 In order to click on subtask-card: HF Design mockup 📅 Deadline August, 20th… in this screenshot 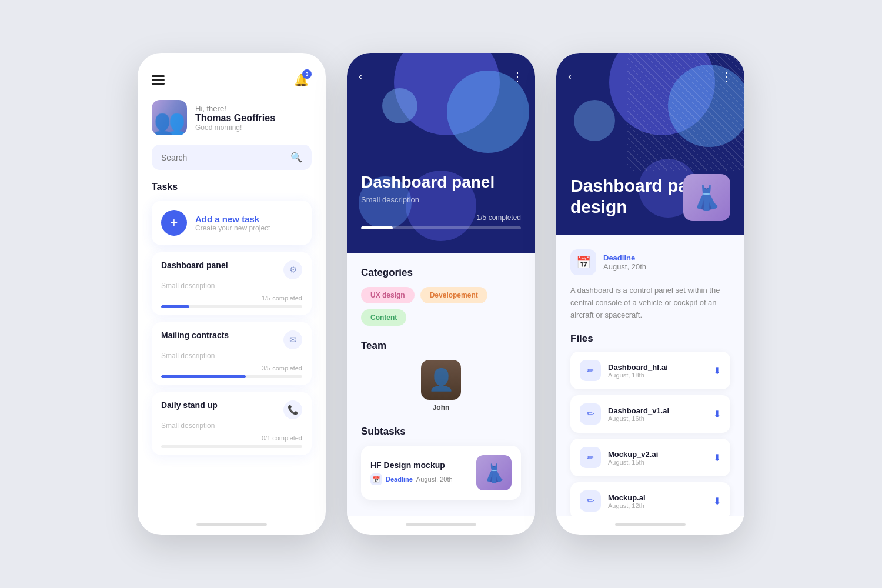, I will do `click(441, 473)`.